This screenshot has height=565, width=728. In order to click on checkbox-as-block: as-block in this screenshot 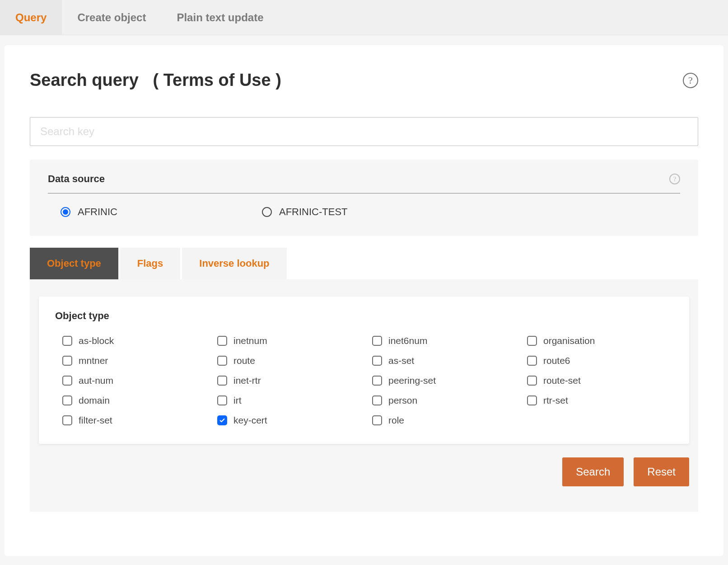, I will do `click(135, 341)`.